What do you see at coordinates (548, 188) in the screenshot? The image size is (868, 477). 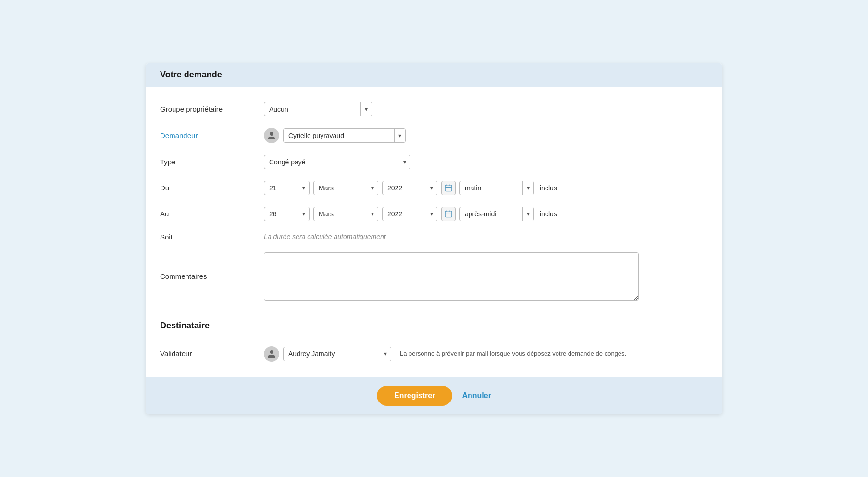 I see `du-inclus: inclus` at bounding box center [548, 188].